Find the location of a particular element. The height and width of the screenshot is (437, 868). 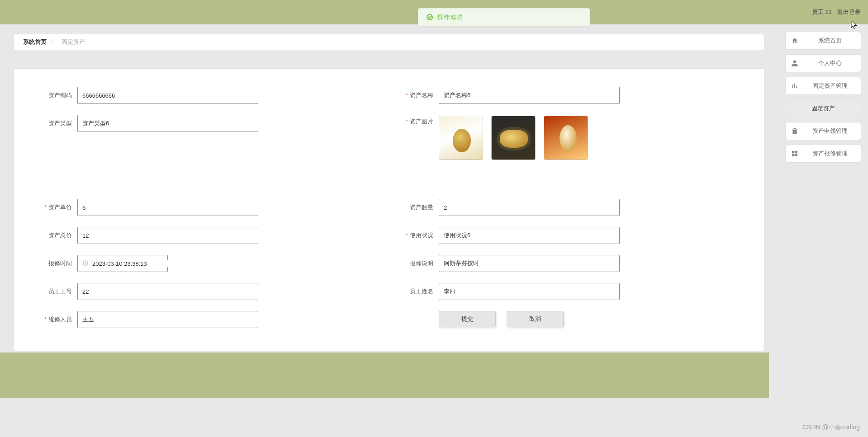

sidebar-item-label: 资产申领管理 is located at coordinates (830, 131).